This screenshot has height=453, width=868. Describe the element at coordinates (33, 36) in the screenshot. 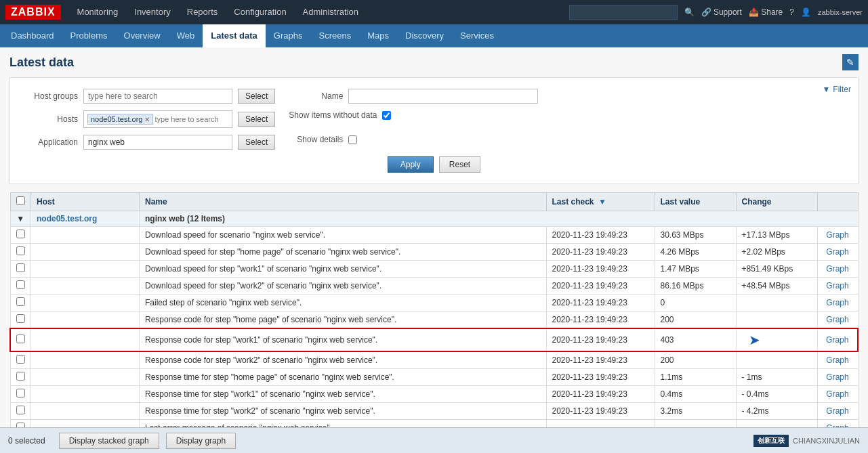

I see `tab-dashboard: Dashboard` at that location.